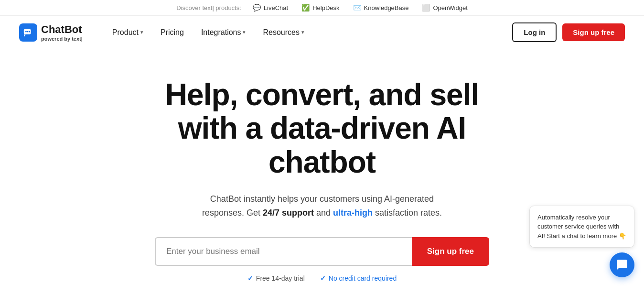  I want to click on helpdesk-label: HelpDesk, so click(326, 8).